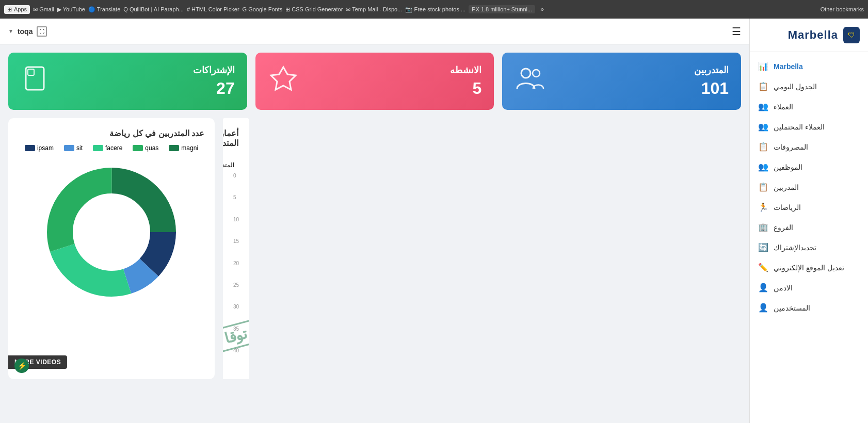 Image resolution: width=868 pixels, height=423 pixels. I want to click on stat-title-subscriptions: الإشتراكات, so click(214, 70).